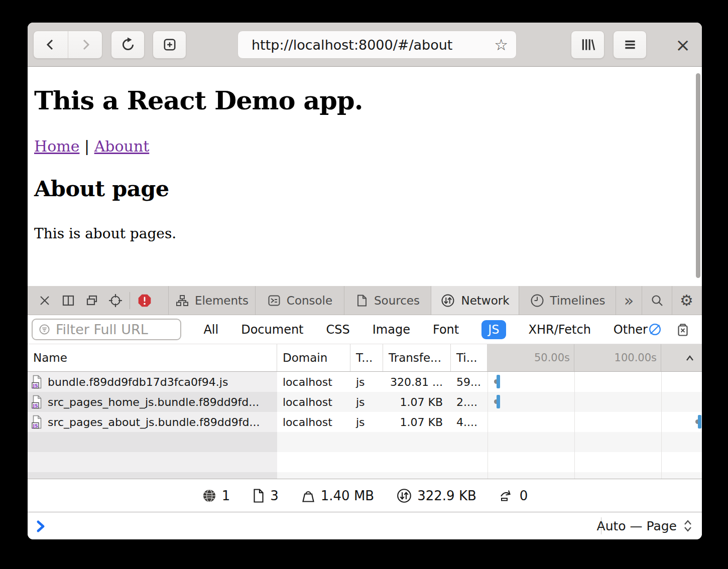 The height and width of the screenshot is (569, 728). What do you see at coordinates (435, 300) in the screenshot?
I see `devtools-tab-strip: Elements Console Sources` at bounding box center [435, 300].